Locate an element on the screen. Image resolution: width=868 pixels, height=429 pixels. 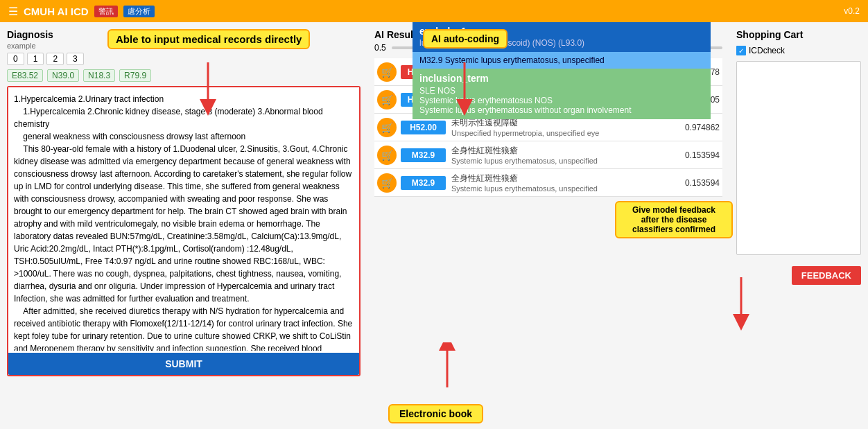
icd-list: 🛒 H52.209 未明示側性散光 Unspecified astigmatis… is located at coordinates (548, 128).